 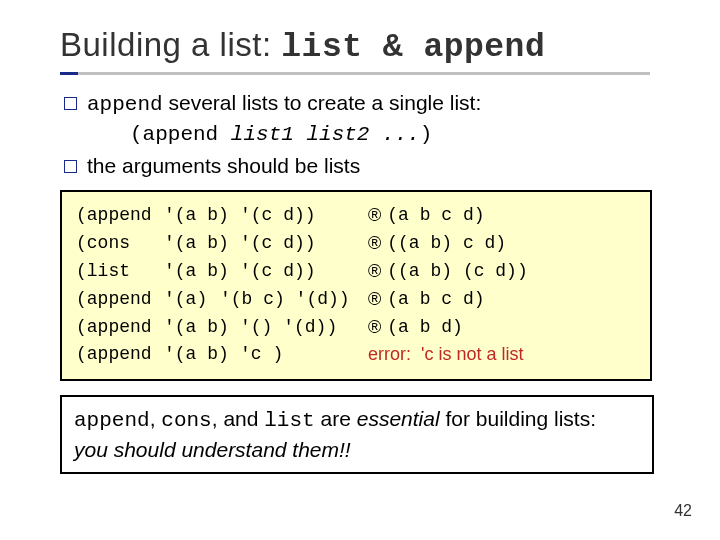 What do you see at coordinates (356, 300) in the screenshot?
I see `code-row: (append'(a)'(b c) '(d))®(a b c d)` at bounding box center [356, 300].